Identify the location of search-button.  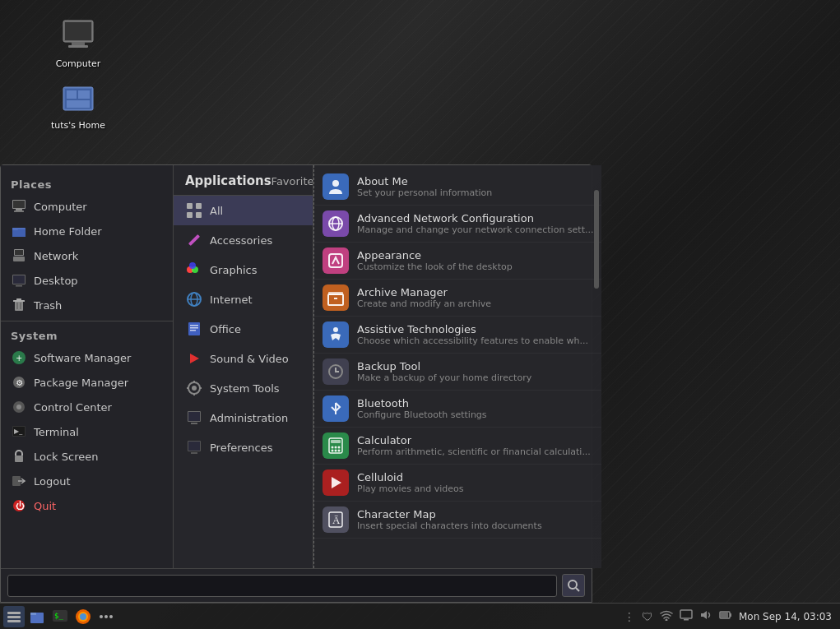
(573, 585).